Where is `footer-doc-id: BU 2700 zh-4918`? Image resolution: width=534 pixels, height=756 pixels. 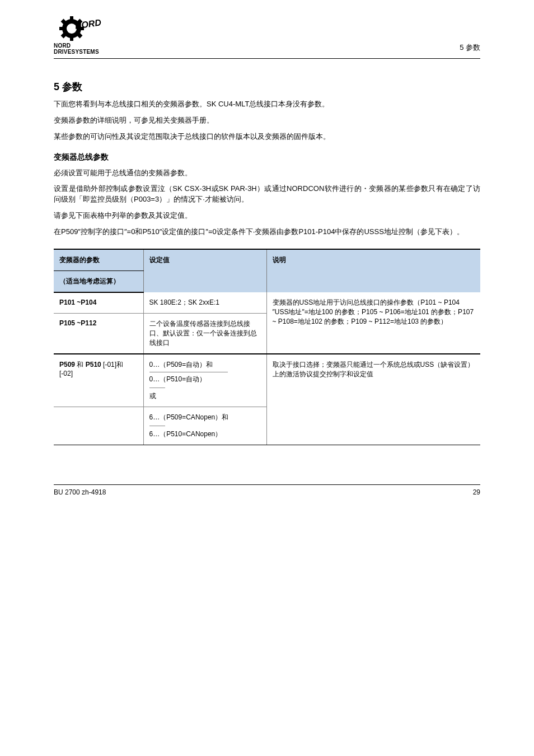 footer-doc-id: BU 2700 zh-4918 is located at coordinates (79, 492).